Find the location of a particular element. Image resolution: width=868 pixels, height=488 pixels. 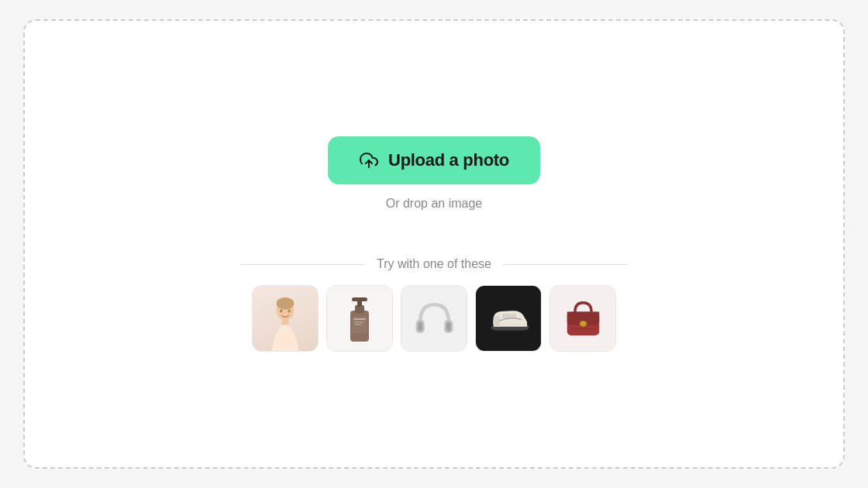

upload-button-label: Upload a photo is located at coordinates (449, 160).